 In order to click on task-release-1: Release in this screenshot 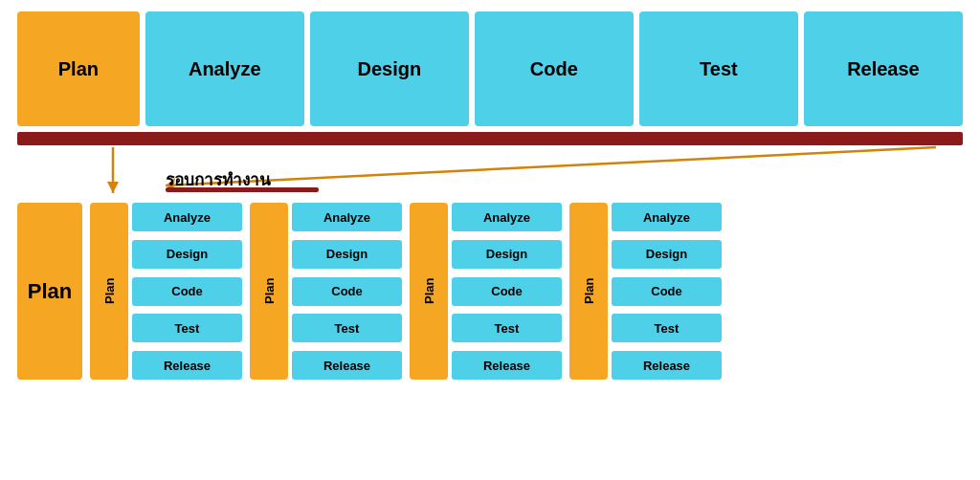, I will do `click(188, 365)`.